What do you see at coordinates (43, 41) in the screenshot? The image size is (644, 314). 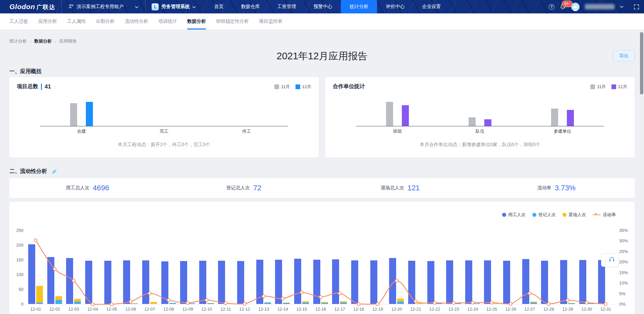 I see `breadcrumb-item-1: 数据分析` at bounding box center [43, 41].